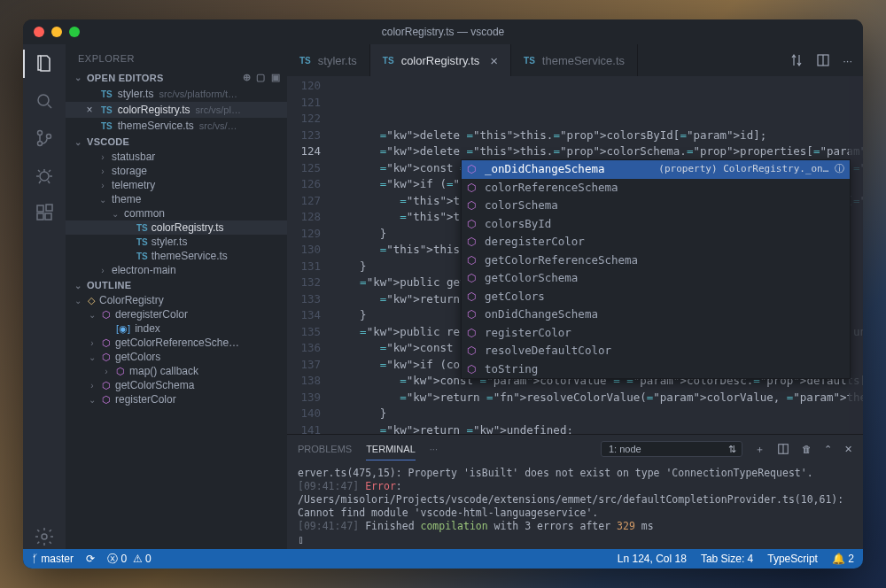 The width and height of the screenshot is (886, 588). What do you see at coordinates (176, 142) in the screenshot?
I see `workspace-header: ⌄ VSCODE` at bounding box center [176, 142].